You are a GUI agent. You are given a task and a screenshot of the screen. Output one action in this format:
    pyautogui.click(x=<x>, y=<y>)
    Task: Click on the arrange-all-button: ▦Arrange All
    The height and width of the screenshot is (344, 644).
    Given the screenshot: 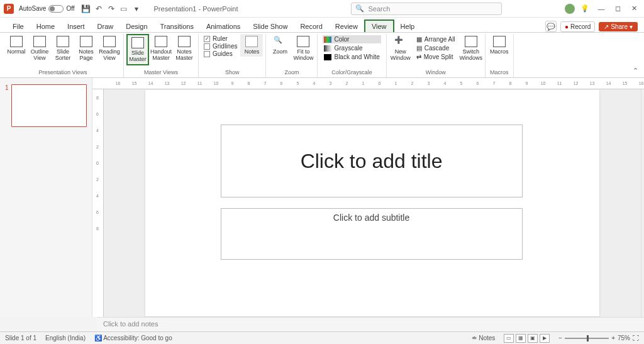 What is the action you would take?
    pyautogui.click(x=436, y=39)
    